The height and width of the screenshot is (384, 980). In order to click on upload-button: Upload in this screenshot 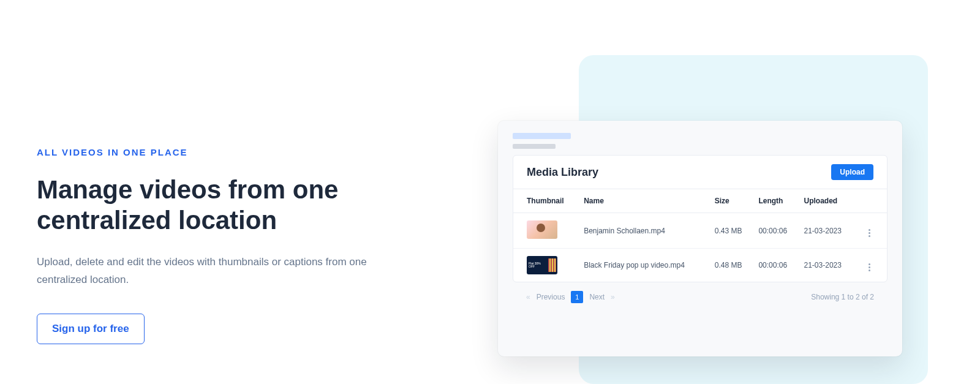, I will do `click(853, 172)`.